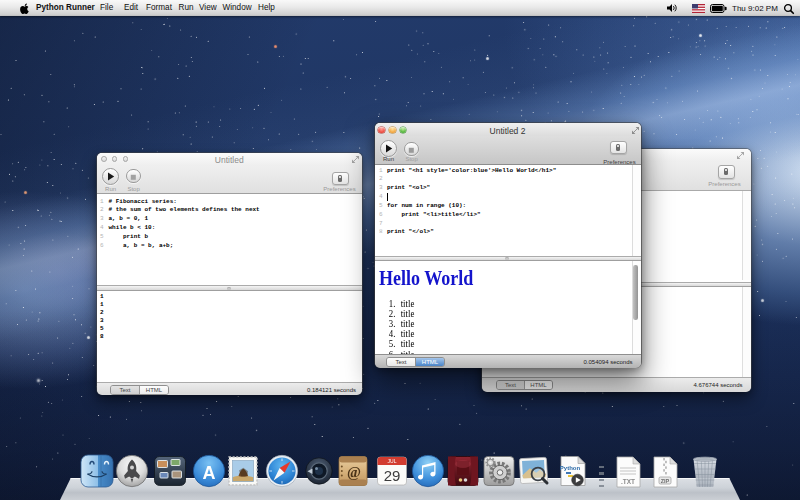 The height and width of the screenshot is (500, 800). What do you see at coordinates (392, 476) in the screenshot?
I see `svg-text: 29` at bounding box center [392, 476].